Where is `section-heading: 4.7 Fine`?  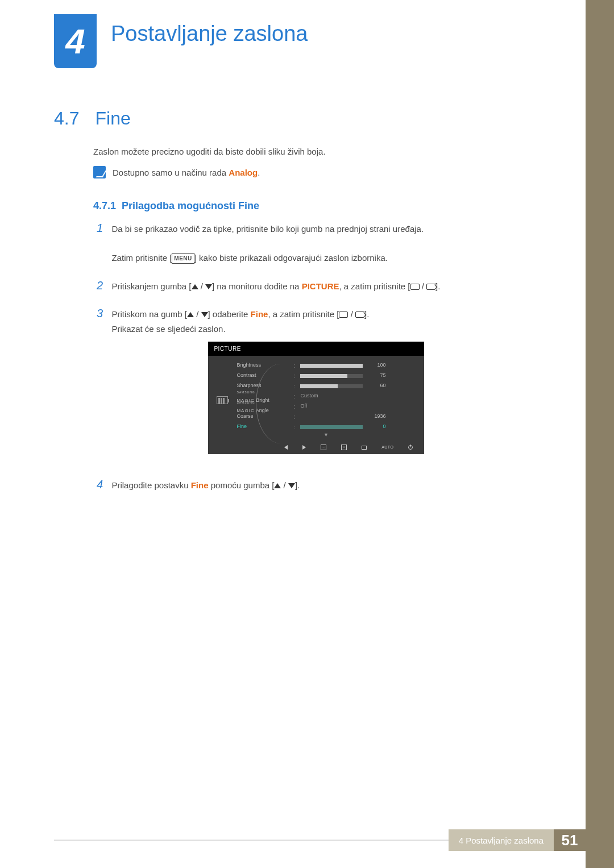 section-heading: 4.7 Fine is located at coordinates (92, 118).